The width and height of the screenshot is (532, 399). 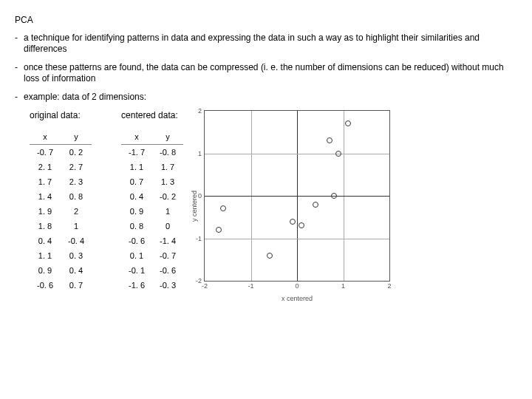 I want to click on table-row: -0. 70. 2, so click(x=61, y=152).